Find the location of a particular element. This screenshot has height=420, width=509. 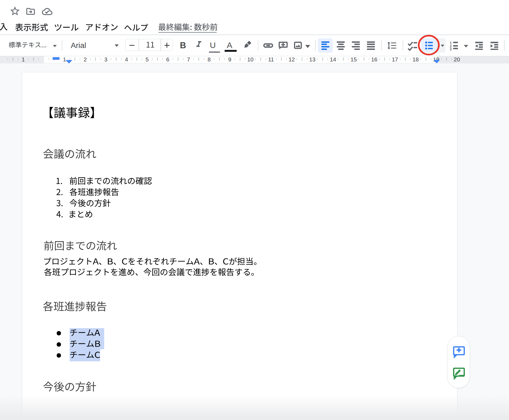

svg-text: 20 is located at coordinates (457, 59).